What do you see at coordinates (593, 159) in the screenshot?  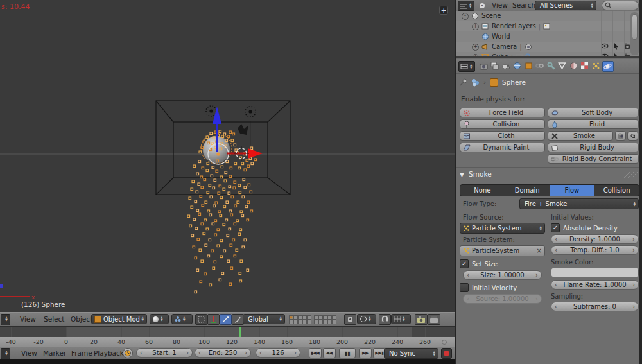 I see `rigid-body-constraint-button: Rigid Body Constraint` at bounding box center [593, 159].